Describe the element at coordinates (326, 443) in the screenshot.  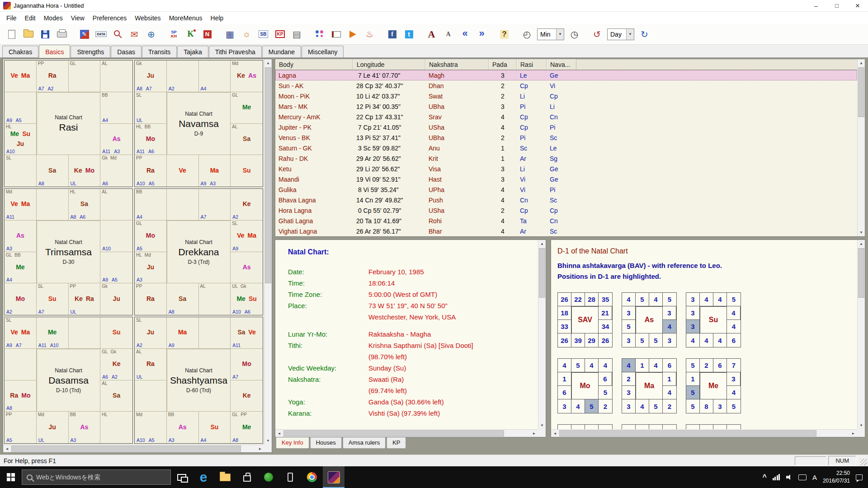
I see `tab-houses: Houses` at that location.